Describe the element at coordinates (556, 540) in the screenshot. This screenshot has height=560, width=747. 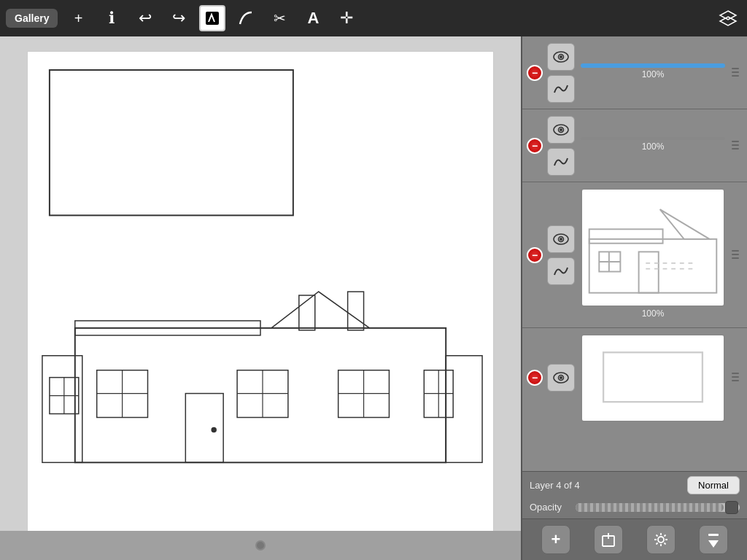
I see `add-layer-button: +` at that location.